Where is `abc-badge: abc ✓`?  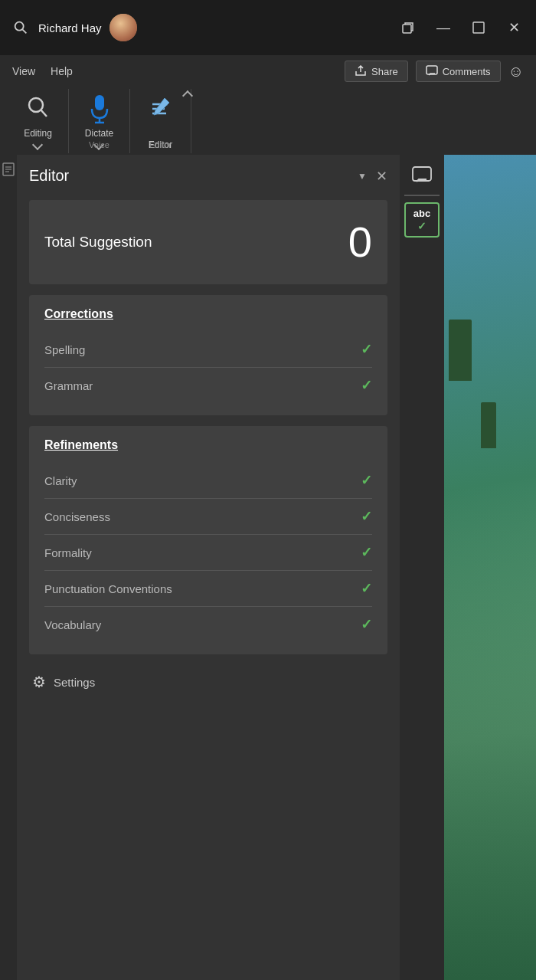 abc-badge: abc ✓ is located at coordinates (422, 220).